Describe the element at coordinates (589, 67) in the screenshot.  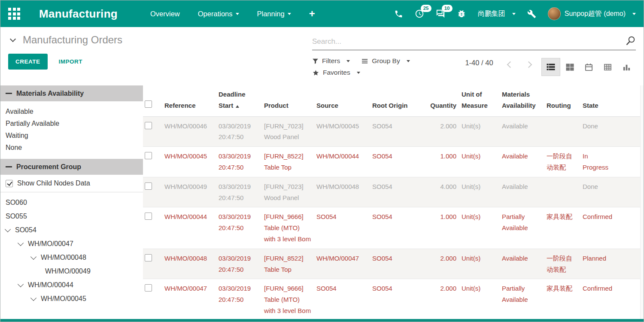
I see `calendar-view-icon` at that location.